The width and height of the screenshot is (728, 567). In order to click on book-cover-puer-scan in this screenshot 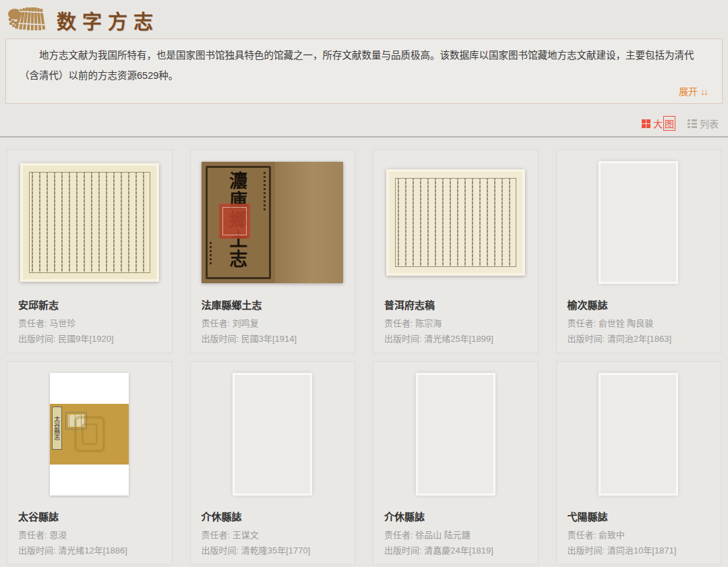, I will do `click(456, 220)`.